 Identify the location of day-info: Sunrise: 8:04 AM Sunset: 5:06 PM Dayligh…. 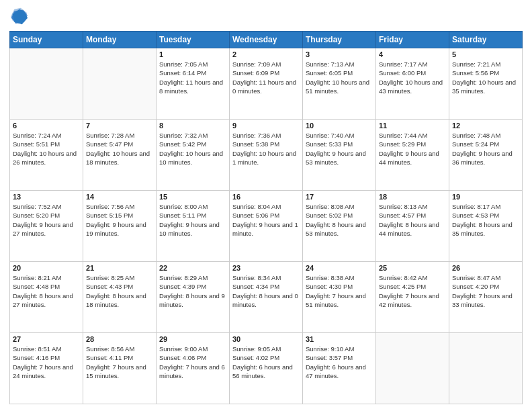
(266, 220).